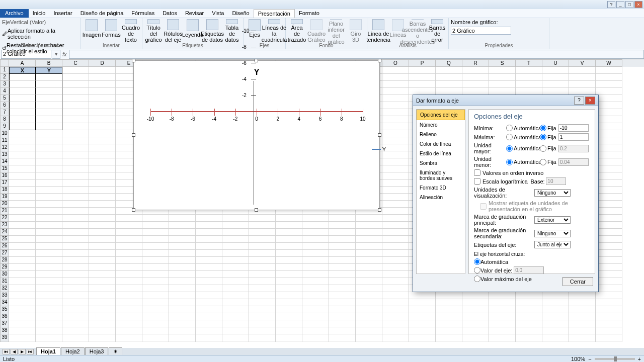 Image resolution: width=644 pixels, height=362 pixels. What do you see at coordinates (22, 70) in the screenshot?
I see `cell: X` at bounding box center [22, 70].